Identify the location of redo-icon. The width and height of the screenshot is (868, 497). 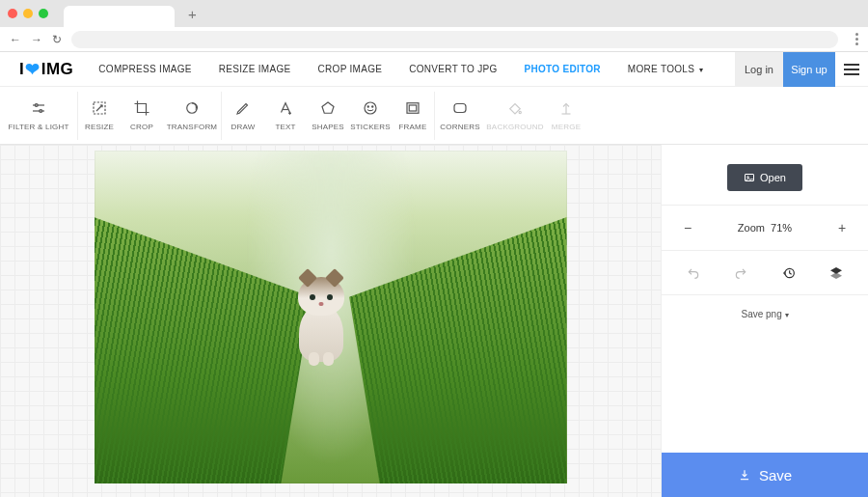
(741, 273).